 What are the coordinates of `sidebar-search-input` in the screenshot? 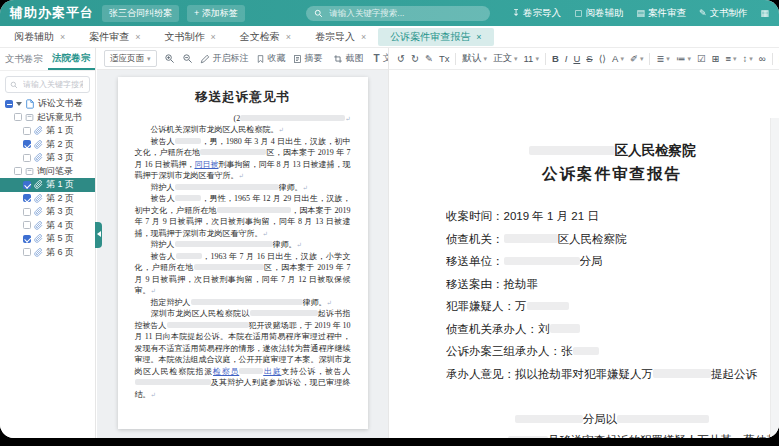 It's located at (53, 84).